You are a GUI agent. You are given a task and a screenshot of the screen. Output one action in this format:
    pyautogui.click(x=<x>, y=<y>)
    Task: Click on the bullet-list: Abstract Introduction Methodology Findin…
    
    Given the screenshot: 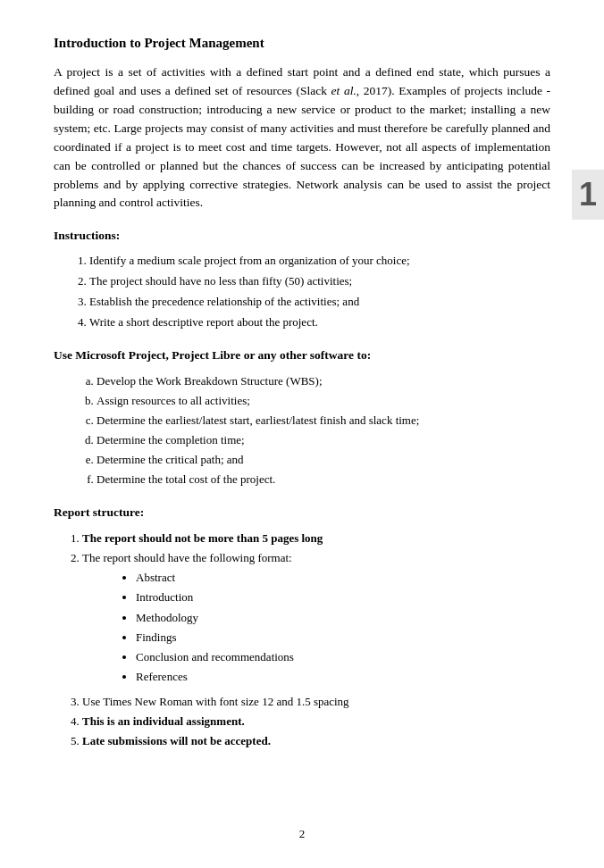 What is the action you would take?
    pyautogui.click(x=343, y=627)
    